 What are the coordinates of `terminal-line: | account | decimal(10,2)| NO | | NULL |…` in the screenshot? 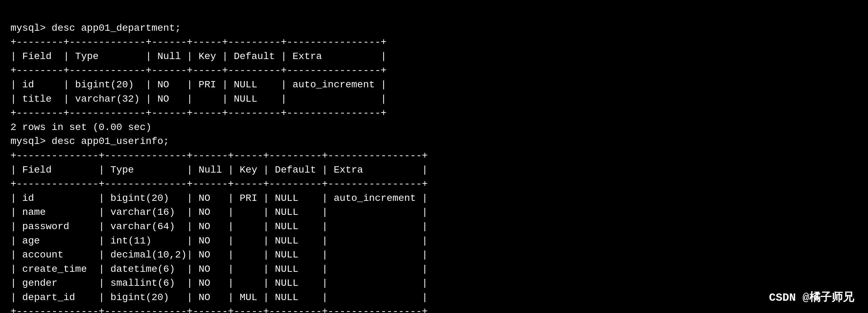 It's located at (434, 255).